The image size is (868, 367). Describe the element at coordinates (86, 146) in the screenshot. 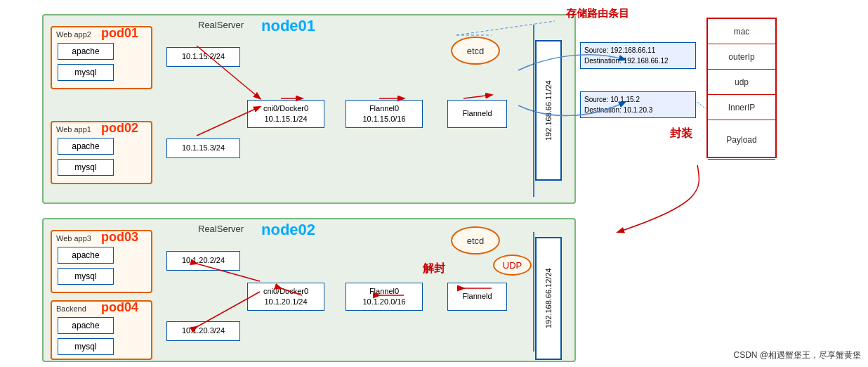

I see `pod02-apache: apache` at that location.